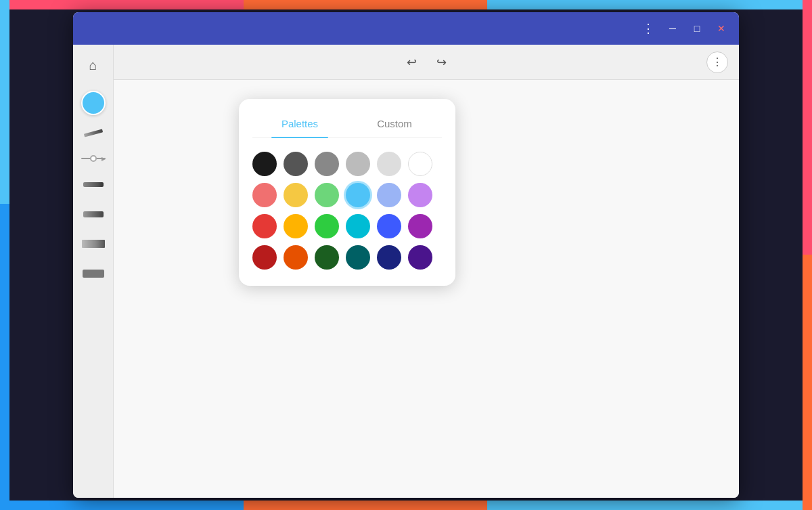  What do you see at coordinates (347, 211) in the screenshot?
I see `color-grid` at bounding box center [347, 211].